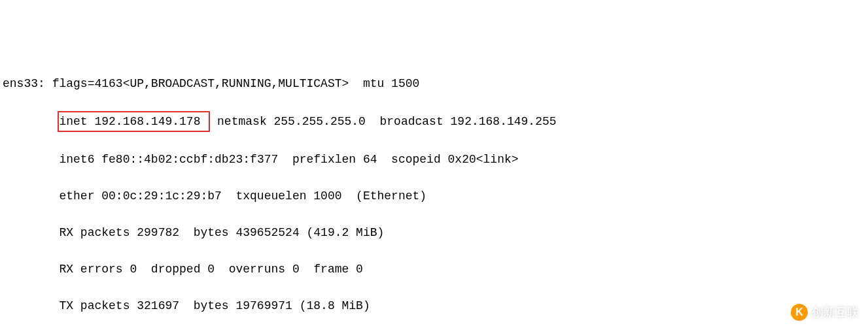 Image resolution: width=868 pixels, height=328 pixels. Describe the element at coordinates (434, 122) in the screenshot. I see `if1-inet-line: inet 192.168.149.178 netmask 255.255.255…` at that location.